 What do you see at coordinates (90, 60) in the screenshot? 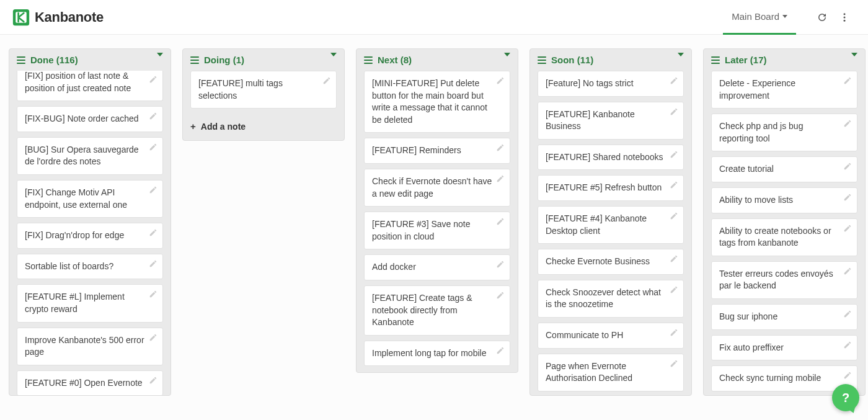
I see `column-header: Done (116)` at bounding box center [90, 60].